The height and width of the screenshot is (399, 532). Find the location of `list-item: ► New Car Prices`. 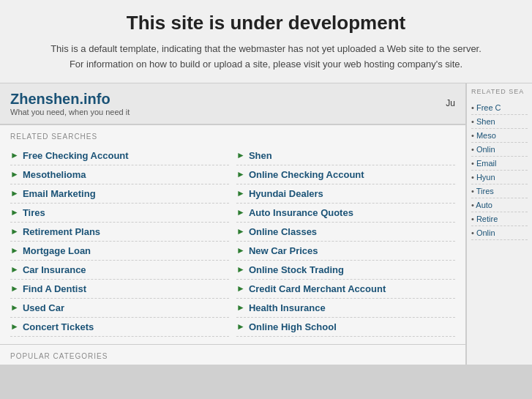

list-item: ► New Car Prices is located at coordinates (345, 251).